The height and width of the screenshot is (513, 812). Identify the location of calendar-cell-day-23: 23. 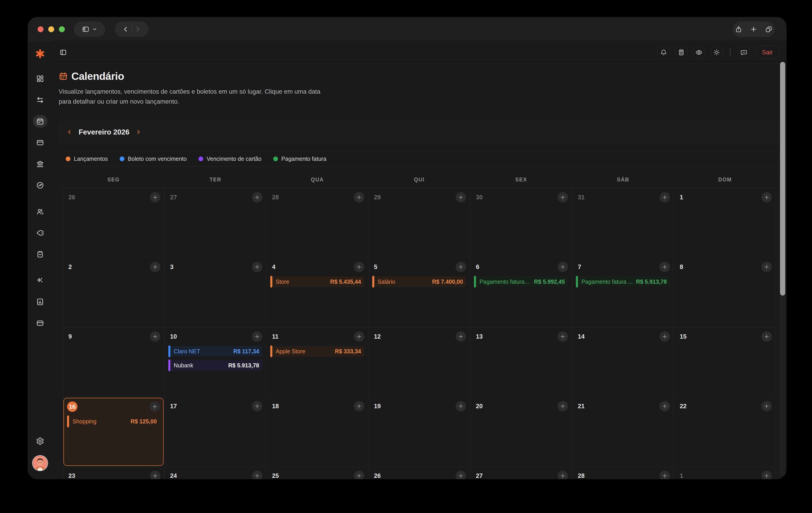
(113, 473).